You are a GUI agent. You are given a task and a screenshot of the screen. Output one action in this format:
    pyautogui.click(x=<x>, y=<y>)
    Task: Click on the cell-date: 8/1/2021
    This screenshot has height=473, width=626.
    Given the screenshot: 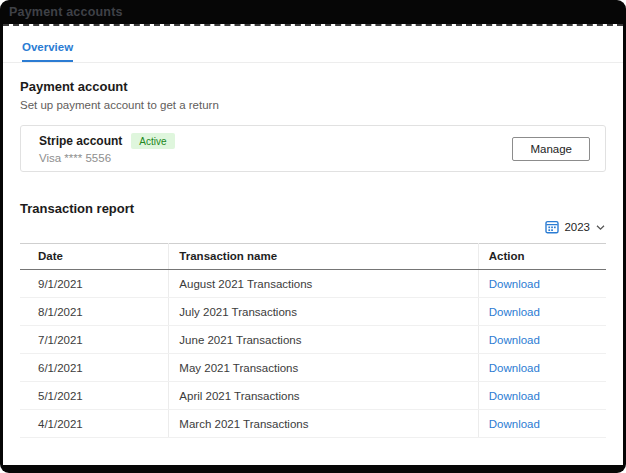 What is the action you would take?
    pyautogui.click(x=94, y=312)
    